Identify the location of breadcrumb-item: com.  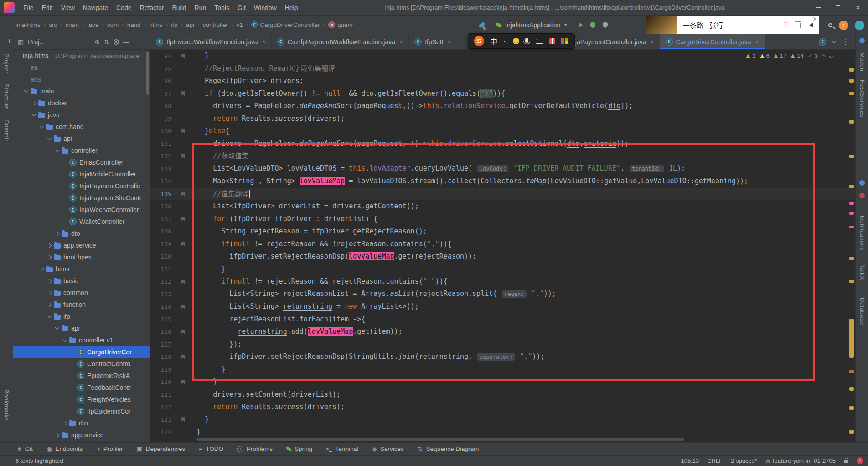
(113, 25).